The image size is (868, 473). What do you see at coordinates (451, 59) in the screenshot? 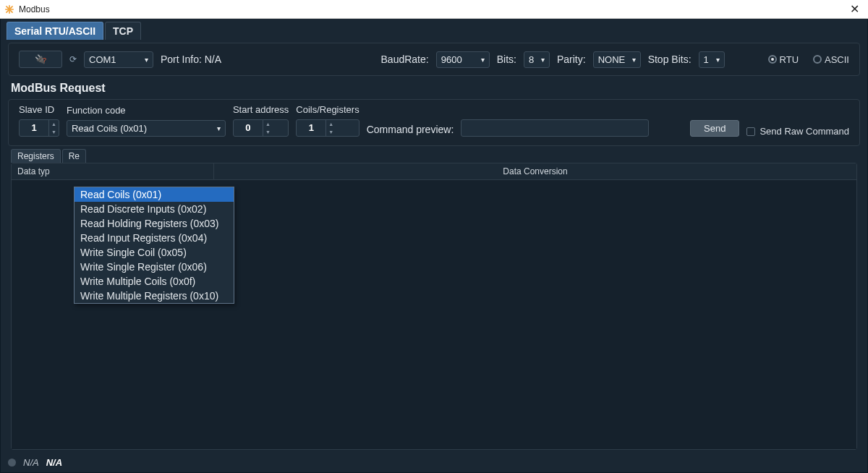
I see `baudrate-value: 9600` at bounding box center [451, 59].